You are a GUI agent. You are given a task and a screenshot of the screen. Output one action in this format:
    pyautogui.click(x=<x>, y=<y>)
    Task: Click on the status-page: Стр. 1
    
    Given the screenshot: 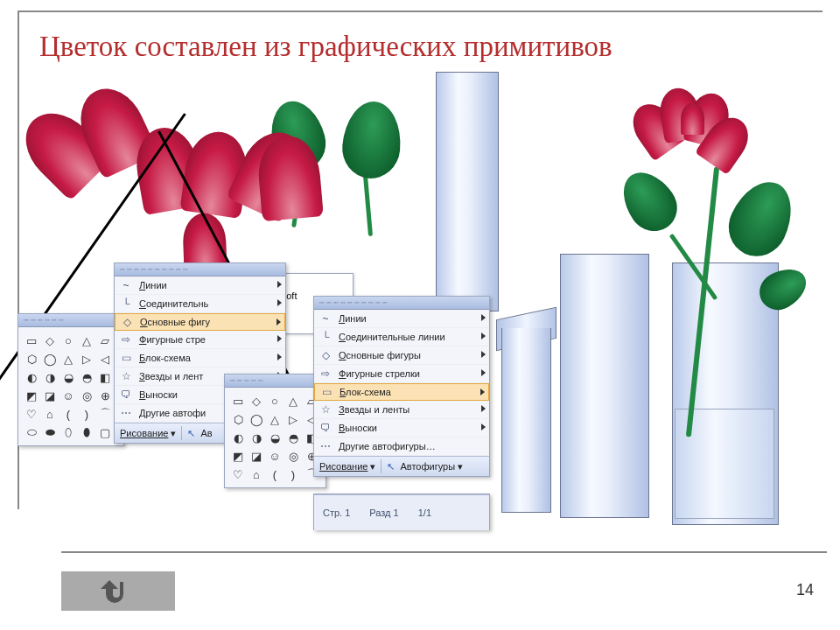 What is the action you would take?
    pyautogui.click(x=336, y=513)
    